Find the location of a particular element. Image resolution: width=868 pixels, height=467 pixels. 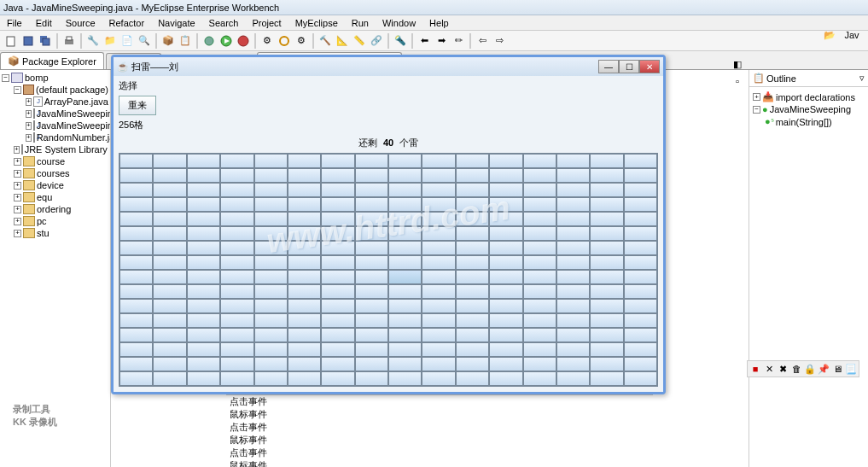

collapse-icon: − is located at coordinates (5, 79).